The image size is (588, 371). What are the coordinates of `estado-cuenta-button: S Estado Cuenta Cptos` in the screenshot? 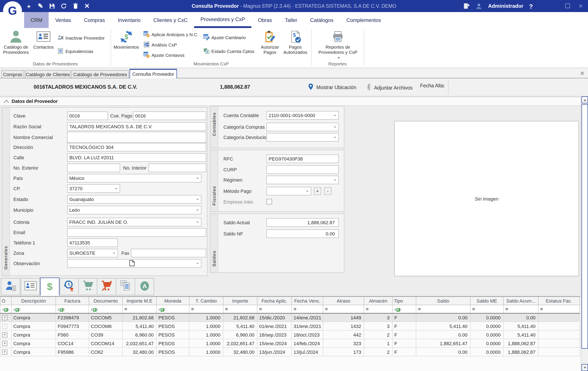 It's located at (229, 51).